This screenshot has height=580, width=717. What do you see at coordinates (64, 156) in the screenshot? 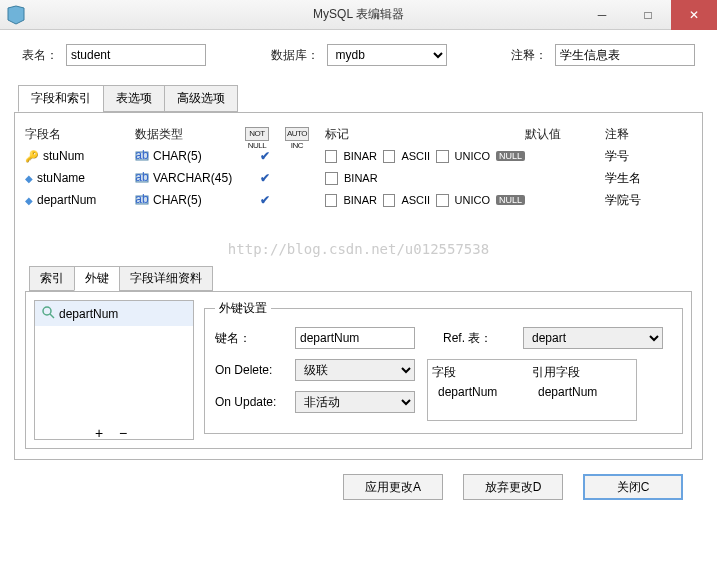
I see `column-name: stuNum` at bounding box center [64, 156].